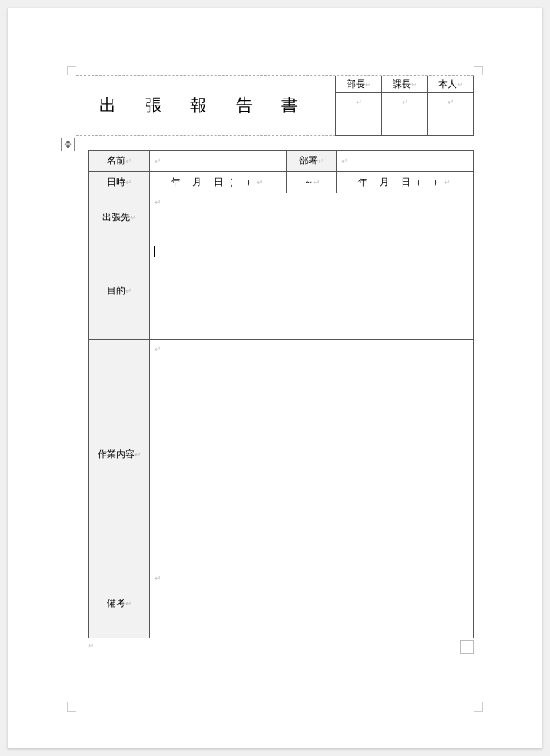 This screenshot has height=756, width=550. Describe the element at coordinates (218, 183) in the screenshot. I see `field-date-from: 年 月 日（ ）↵` at that location.